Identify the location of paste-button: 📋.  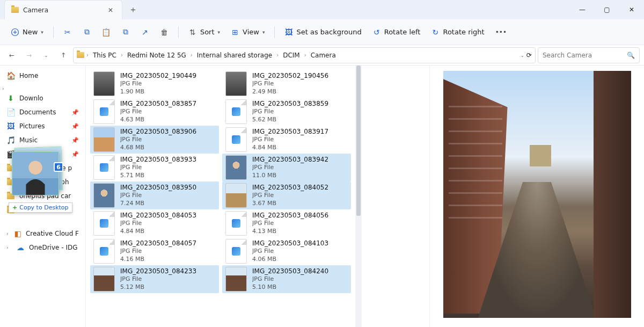
(106, 32).